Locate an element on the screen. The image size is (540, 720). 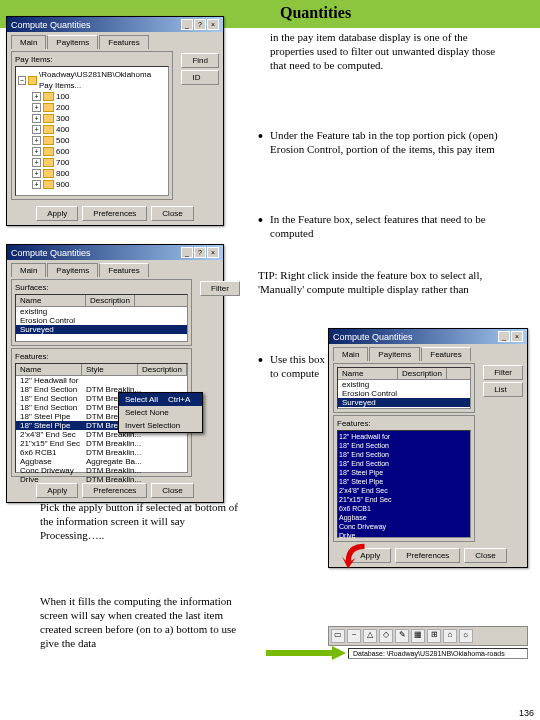
tool-icon: ☼ is located at coordinates (466, 636).